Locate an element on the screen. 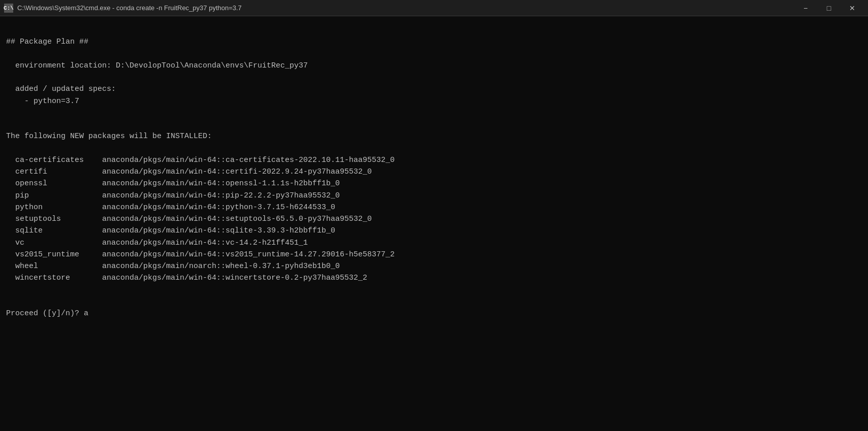 The width and height of the screenshot is (868, 431). terminal-line: openssl anaconda/pkgs/main/win-64::opens… is located at coordinates (434, 184).